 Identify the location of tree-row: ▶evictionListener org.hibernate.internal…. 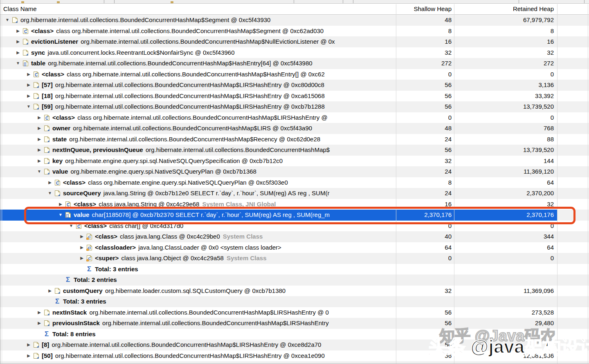
(294, 42).